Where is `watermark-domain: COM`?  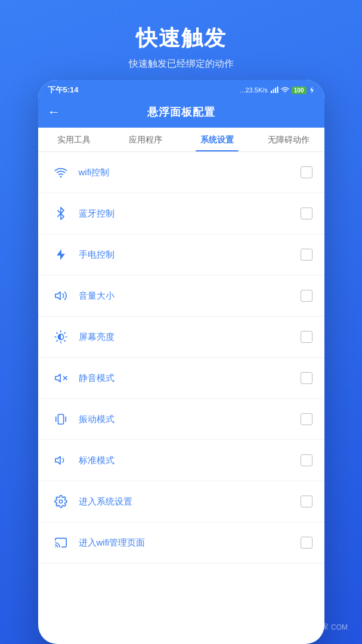 watermark-domain: COM is located at coordinates (339, 627).